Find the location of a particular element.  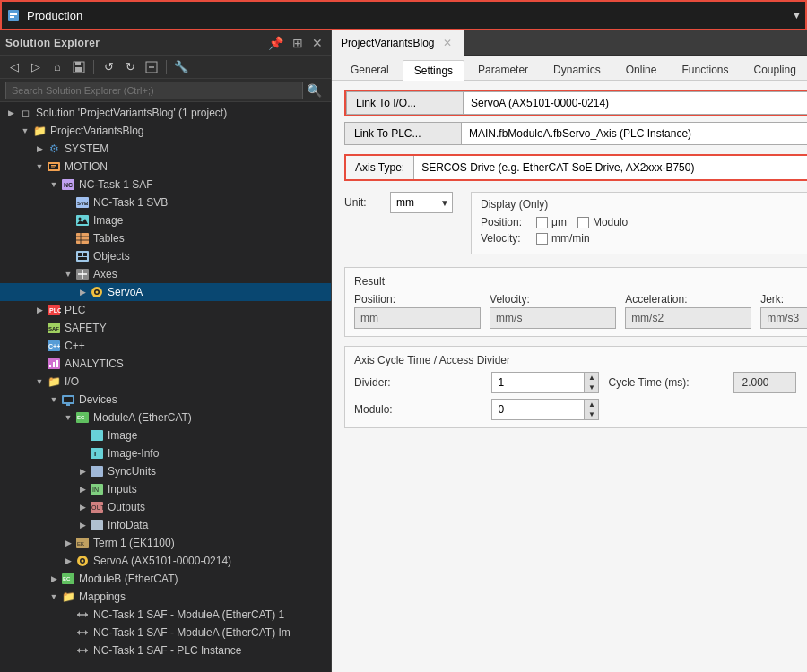

um-checkbox-item: μm is located at coordinates (551, 222).